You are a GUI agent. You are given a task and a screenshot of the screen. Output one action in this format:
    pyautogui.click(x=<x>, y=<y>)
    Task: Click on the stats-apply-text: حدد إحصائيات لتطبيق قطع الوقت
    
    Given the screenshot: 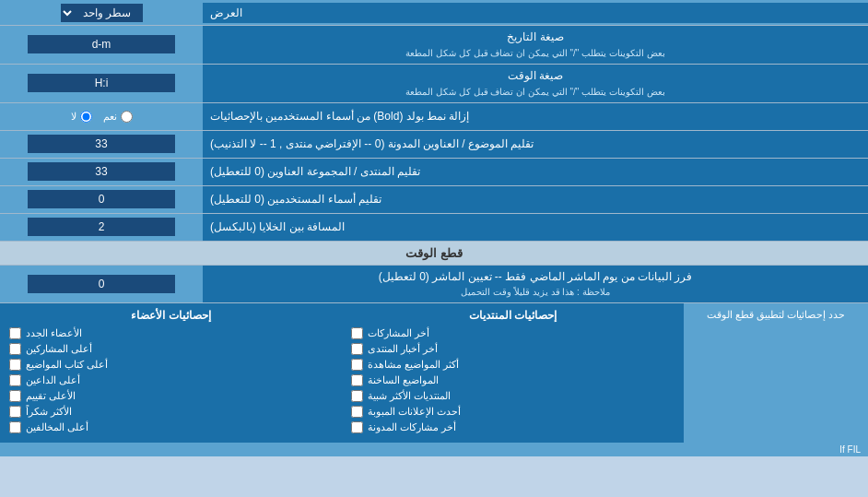 What is the action you would take?
    pyautogui.click(x=776, y=315)
    